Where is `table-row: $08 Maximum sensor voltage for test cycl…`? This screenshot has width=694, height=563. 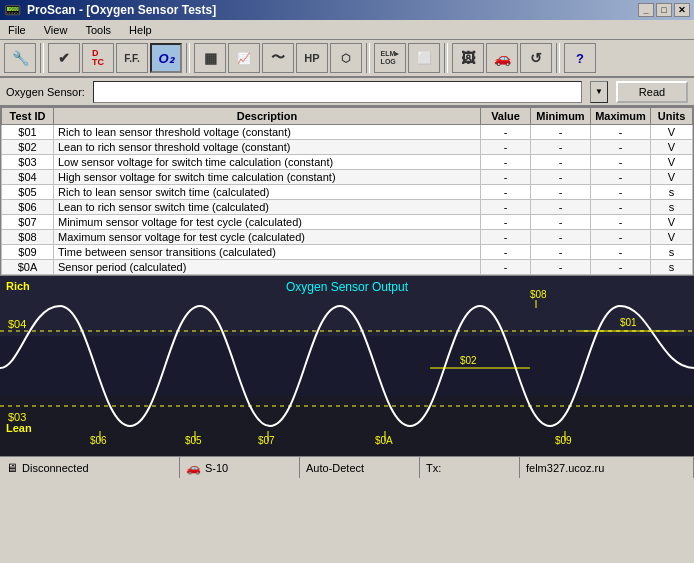
table-row: $08 Maximum sensor voltage for test cycl… is located at coordinates (348, 238).